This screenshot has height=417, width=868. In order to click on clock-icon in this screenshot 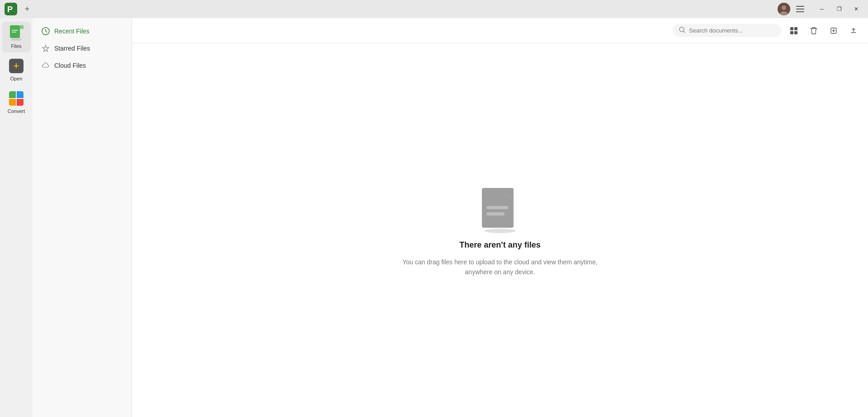, I will do `click(46, 31)`.